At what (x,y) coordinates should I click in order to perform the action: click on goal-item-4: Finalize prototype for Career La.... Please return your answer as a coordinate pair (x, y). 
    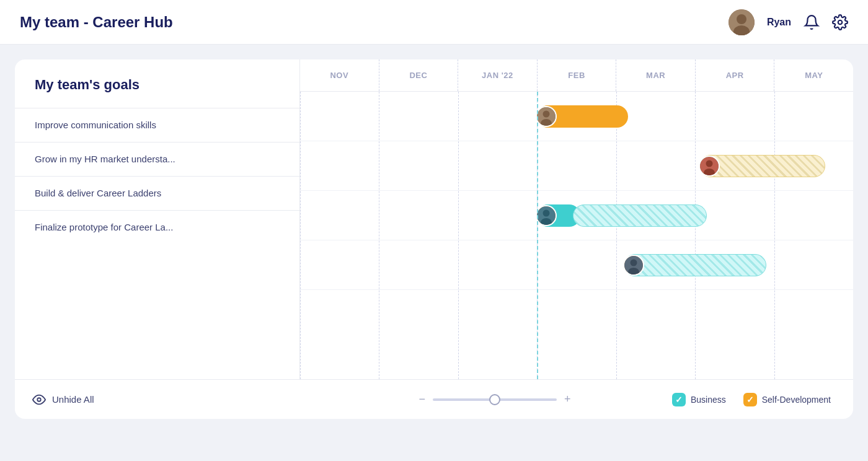
    Looking at the image, I should click on (157, 227).